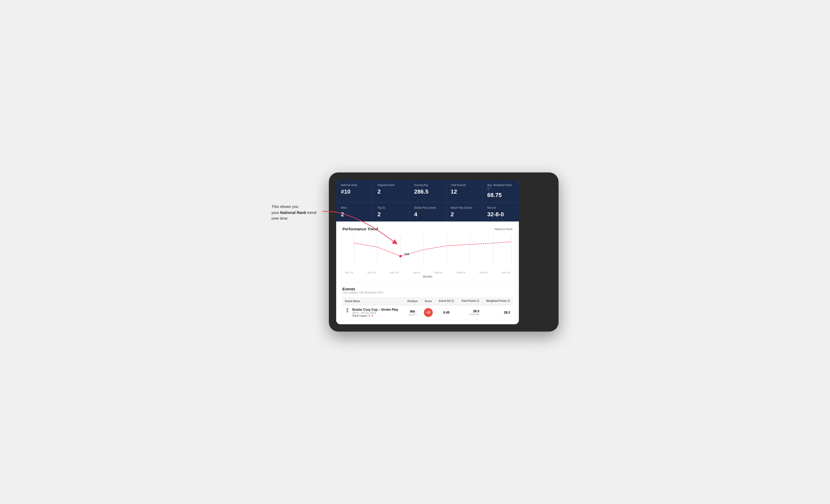 This screenshot has height=504, width=830. Describe the element at coordinates (293, 213) in the screenshot. I see `tooltip-bold: National Rank` at that location.